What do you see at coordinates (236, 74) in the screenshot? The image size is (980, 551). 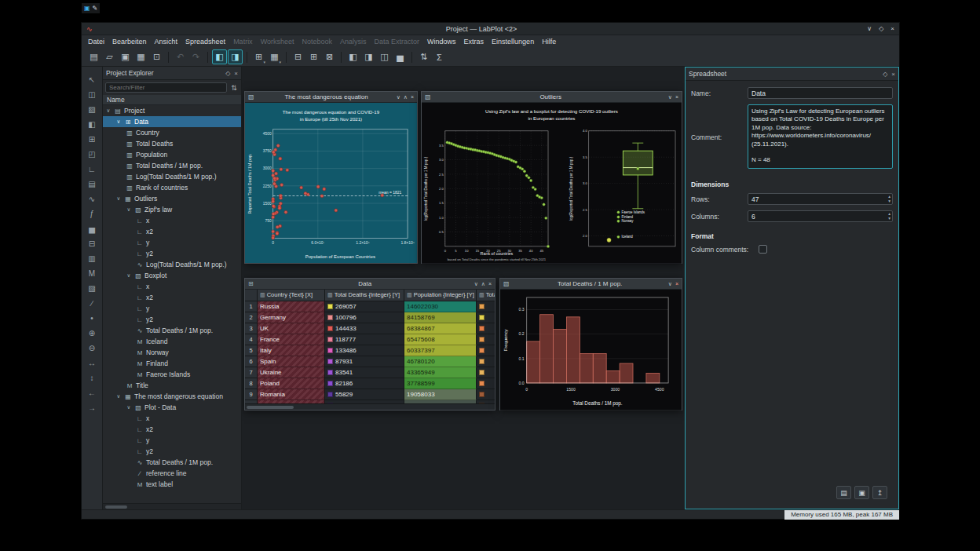 I see `close-dock-button: ×` at bounding box center [236, 74].